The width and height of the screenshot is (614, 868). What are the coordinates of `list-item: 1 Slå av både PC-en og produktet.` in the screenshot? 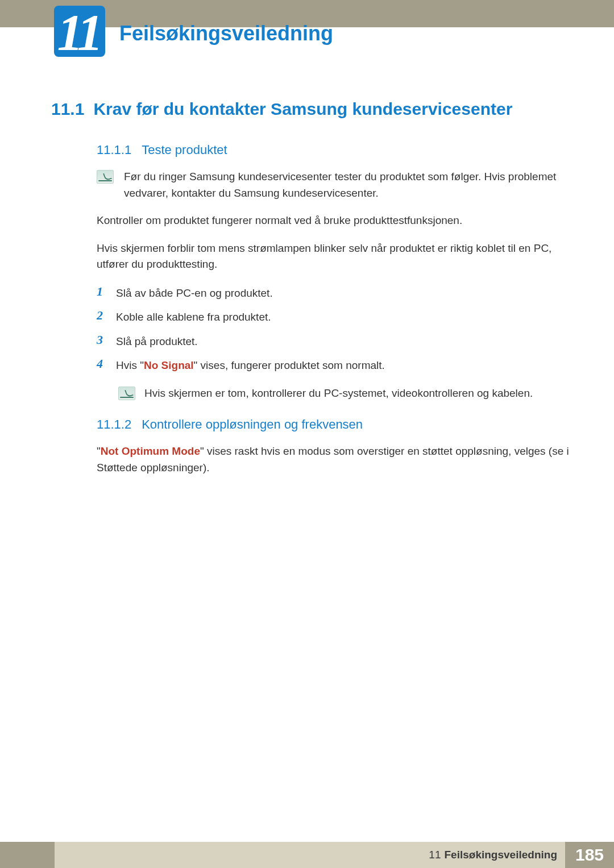 It's located at (334, 293).